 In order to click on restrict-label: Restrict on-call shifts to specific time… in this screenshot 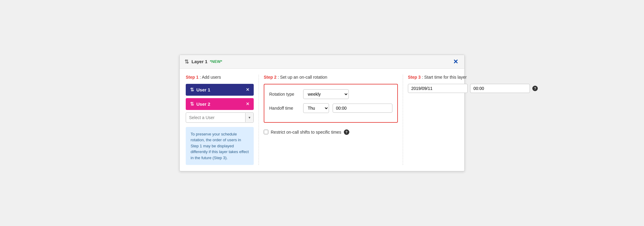, I will do `click(306, 132)`.